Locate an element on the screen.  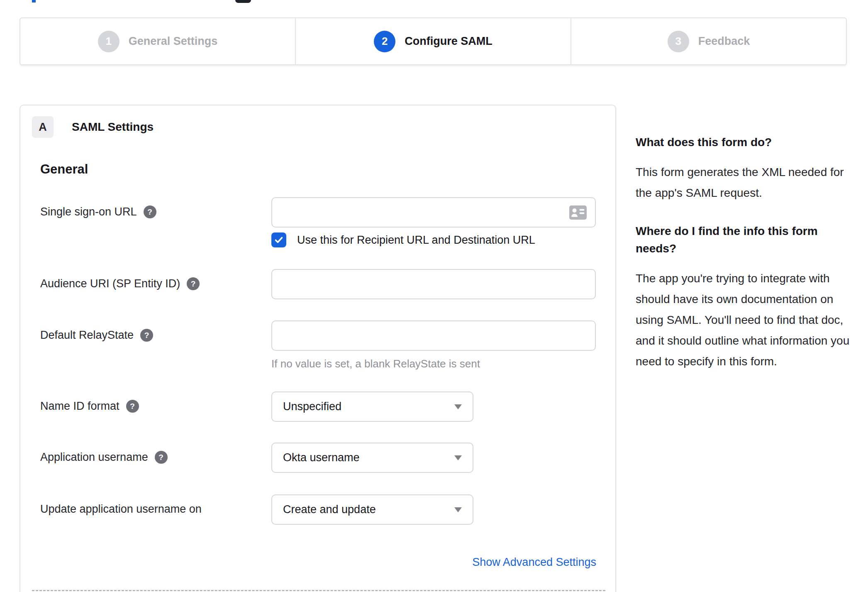
update-username-row: Update application username on Create an… is located at coordinates (318, 510).